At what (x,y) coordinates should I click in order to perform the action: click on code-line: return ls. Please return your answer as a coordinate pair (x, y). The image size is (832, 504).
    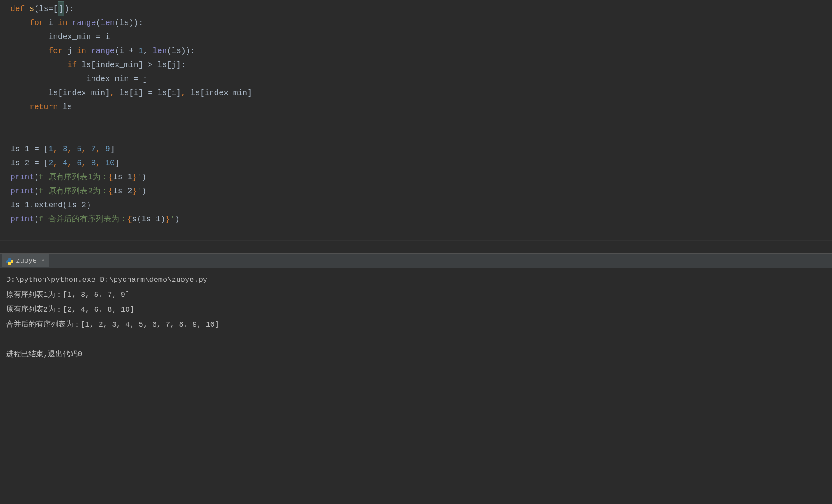
    Looking at the image, I should click on (418, 107).